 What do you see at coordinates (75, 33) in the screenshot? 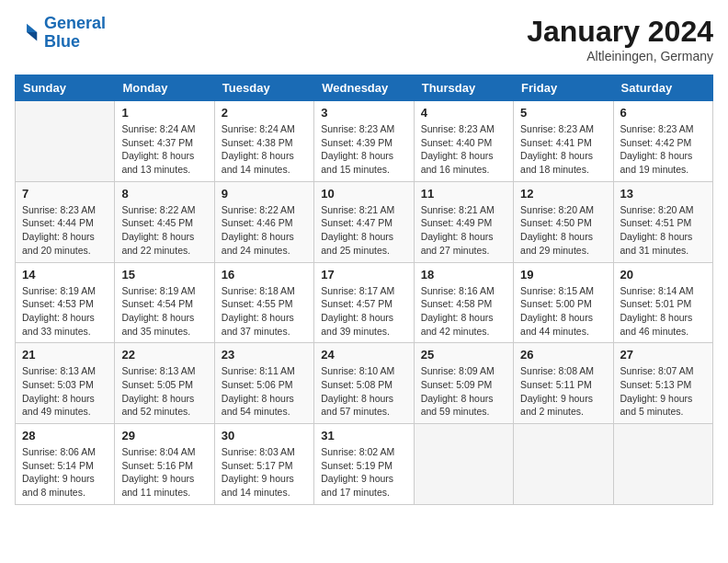
I see `logo-text: General Blue` at bounding box center [75, 33].